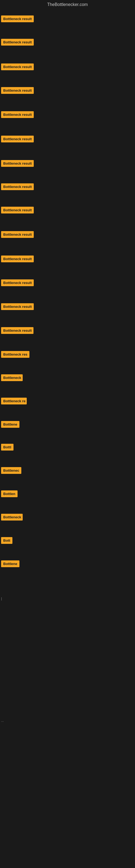 The image size is (135, 868). What do you see at coordinates (17, 139) in the screenshot?
I see `bottleneck-badge-6: Bottleneck result` at bounding box center [17, 139].